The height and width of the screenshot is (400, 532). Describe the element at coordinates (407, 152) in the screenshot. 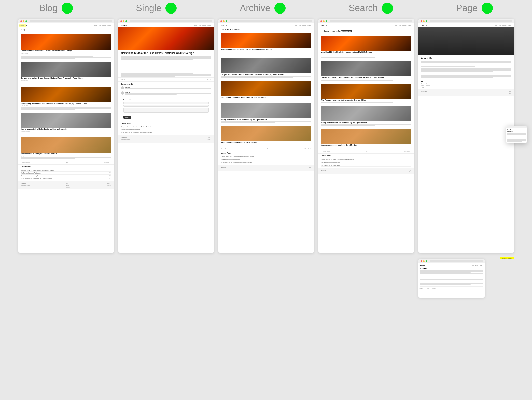

I see `search-older: Older Posts →` at that location.